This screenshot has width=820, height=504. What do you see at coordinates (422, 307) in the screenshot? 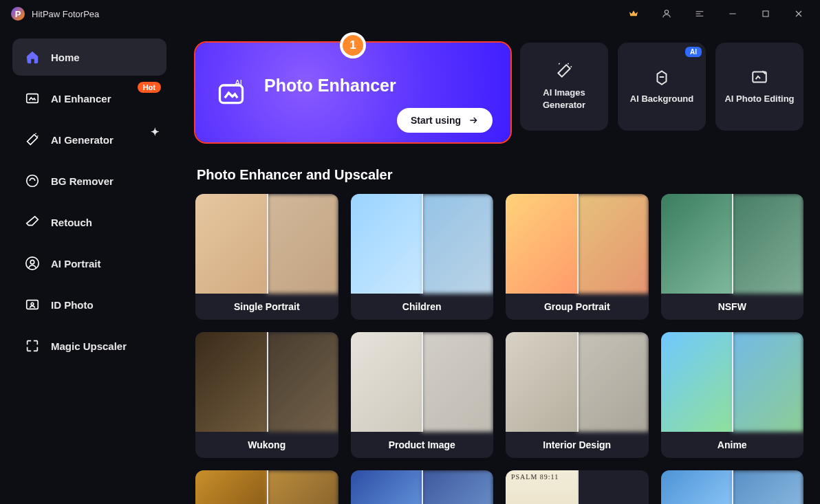
I see `card-label: Children` at bounding box center [422, 307].